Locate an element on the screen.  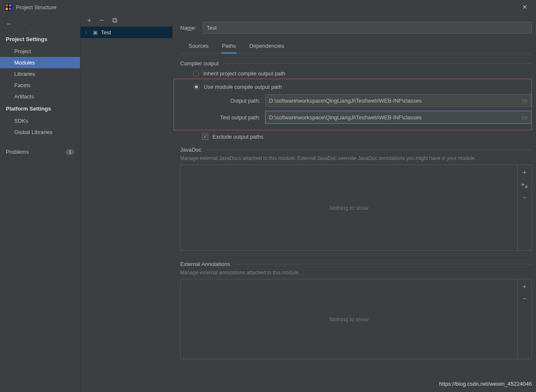
test-output-path-value: D:\software\workspace\QingLiangJi\Test\w… is located at coordinates (345, 117).